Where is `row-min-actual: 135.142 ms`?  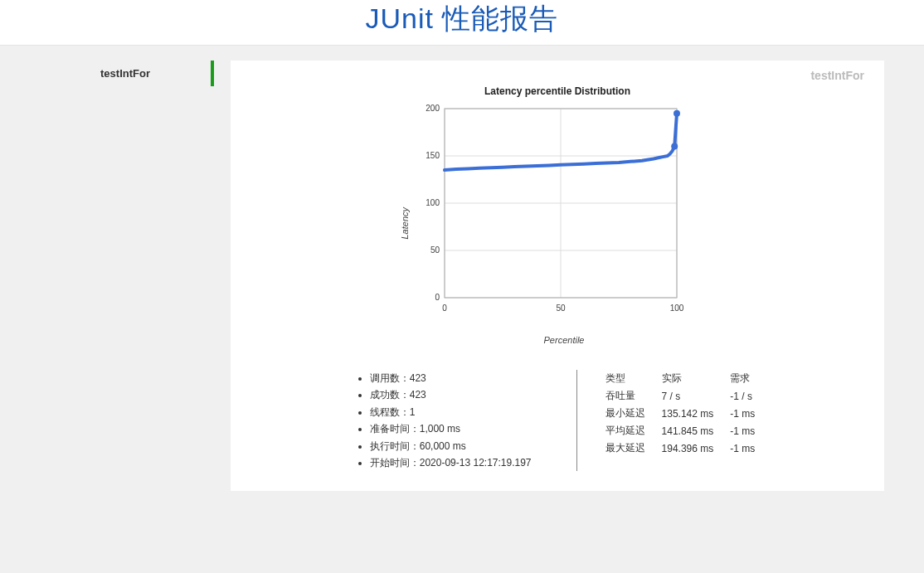 row-min-actual: 135.142 ms is located at coordinates (688, 413).